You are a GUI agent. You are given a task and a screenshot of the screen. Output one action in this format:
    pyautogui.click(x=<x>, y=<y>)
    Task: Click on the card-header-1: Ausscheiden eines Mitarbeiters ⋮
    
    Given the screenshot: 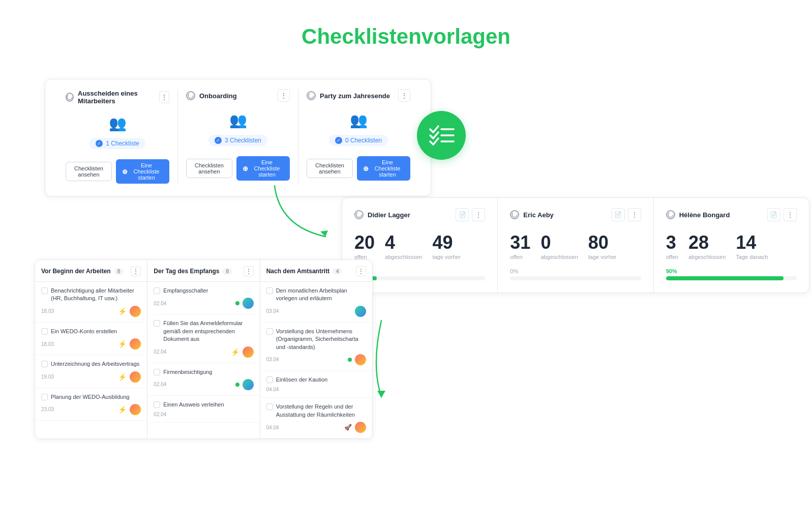 What is the action you would take?
    pyautogui.click(x=117, y=97)
    